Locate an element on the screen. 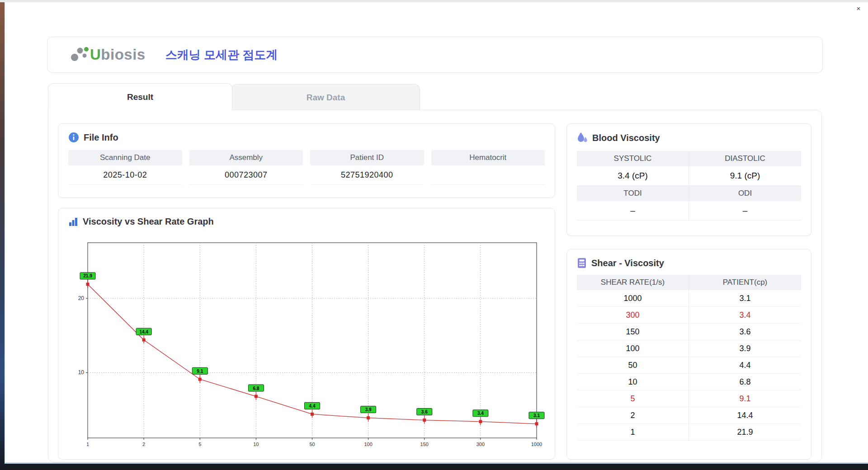 This screenshot has height=470, width=868. shear-rate-value: 1000 is located at coordinates (633, 298).